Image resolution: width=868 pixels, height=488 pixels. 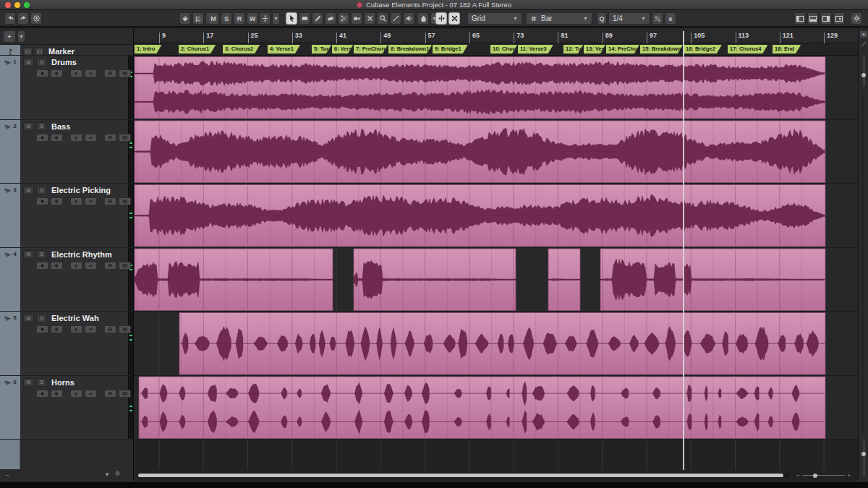 I want to click on audio-clip, so click(x=482, y=408).